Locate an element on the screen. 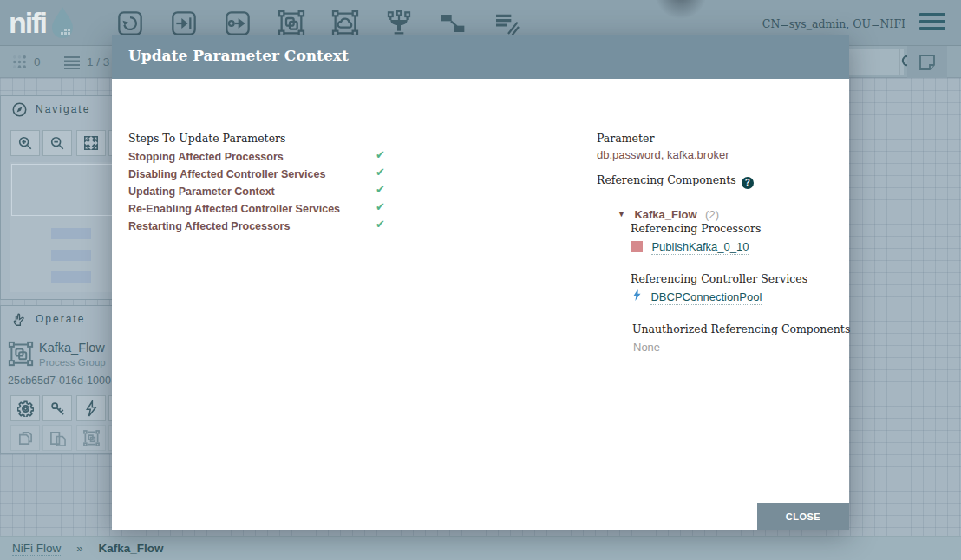  update-step-label: Disabling Affected Controller Services is located at coordinates (227, 174).